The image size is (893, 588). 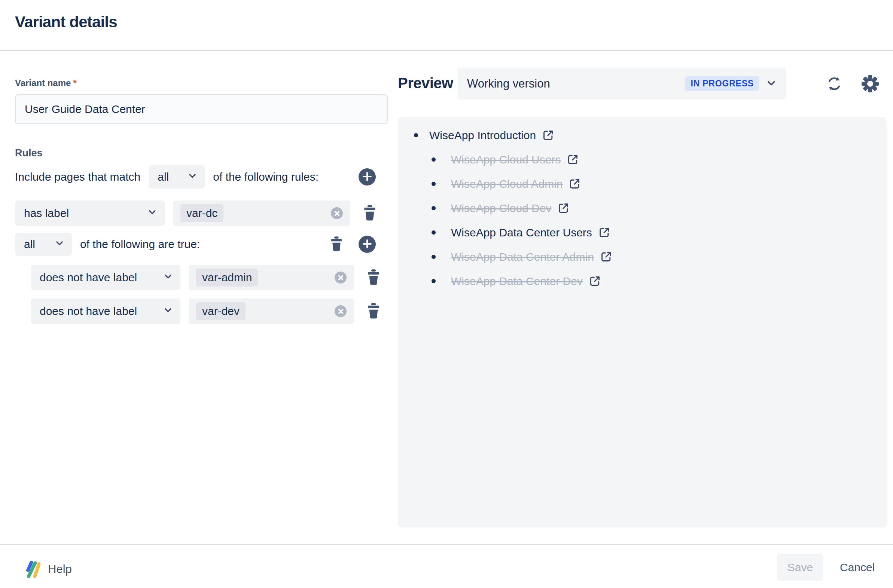 I want to click on cancel-button: Cancel, so click(x=857, y=567).